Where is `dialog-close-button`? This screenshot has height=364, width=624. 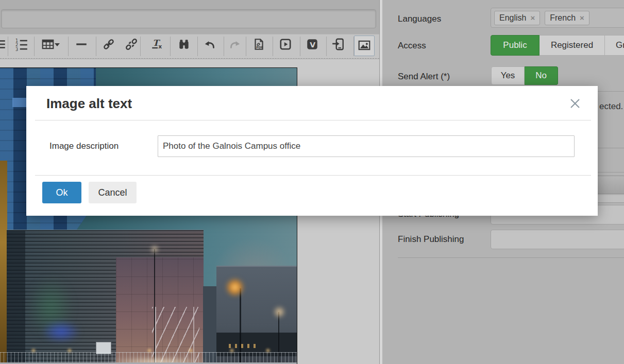 dialog-close-button is located at coordinates (575, 104).